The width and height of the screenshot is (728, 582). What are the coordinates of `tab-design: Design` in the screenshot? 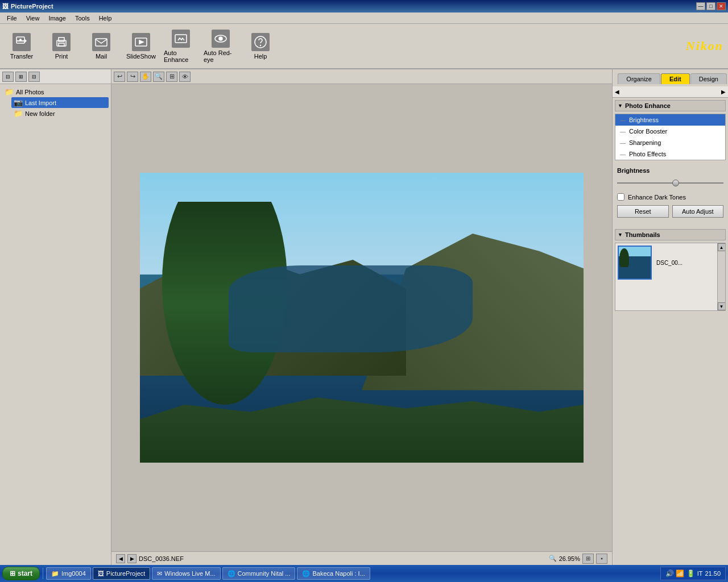 It's located at (709, 78).